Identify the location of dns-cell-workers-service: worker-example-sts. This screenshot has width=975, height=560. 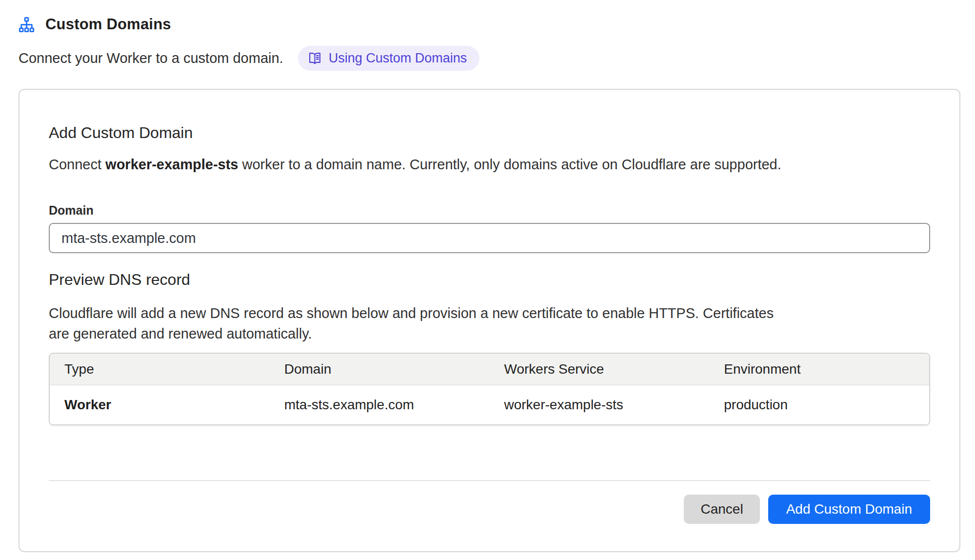
(600, 405).